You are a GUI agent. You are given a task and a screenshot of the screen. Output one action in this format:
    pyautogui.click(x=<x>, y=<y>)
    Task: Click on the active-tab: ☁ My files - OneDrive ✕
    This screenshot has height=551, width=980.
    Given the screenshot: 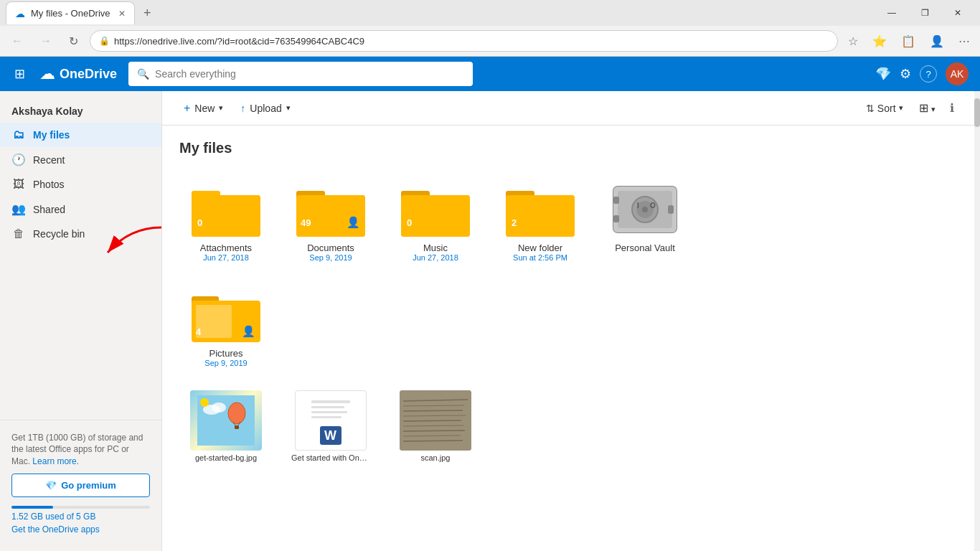 What is the action you would take?
    pyautogui.click(x=70, y=13)
    